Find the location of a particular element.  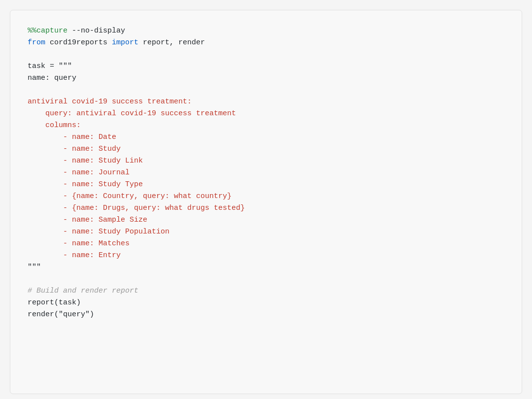

code-token: columns: is located at coordinates (54, 125).